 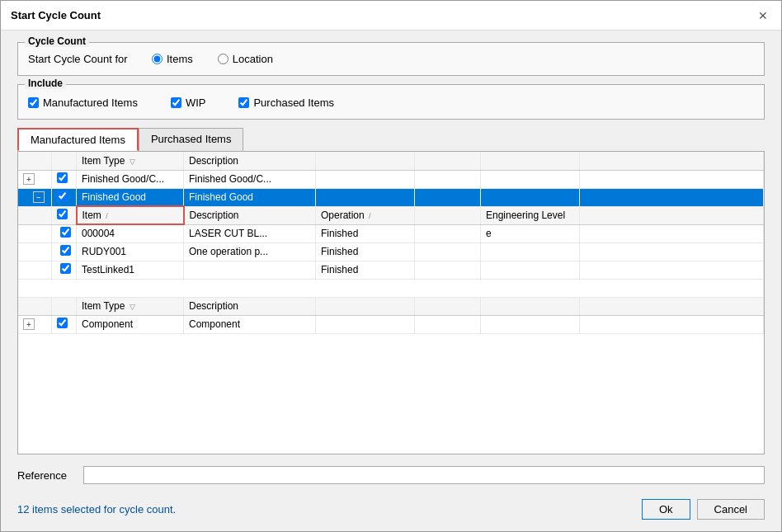 What do you see at coordinates (530, 215) in the screenshot?
I see `cell-englevel-header: Engineering Level` at bounding box center [530, 215].